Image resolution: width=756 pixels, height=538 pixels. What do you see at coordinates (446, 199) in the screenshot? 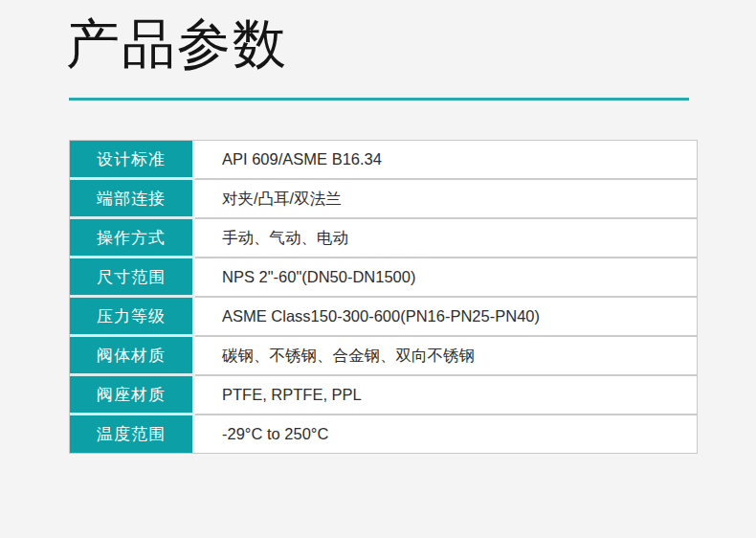
I see `spec-value: 对夹/凸耳/双法兰` at bounding box center [446, 199].